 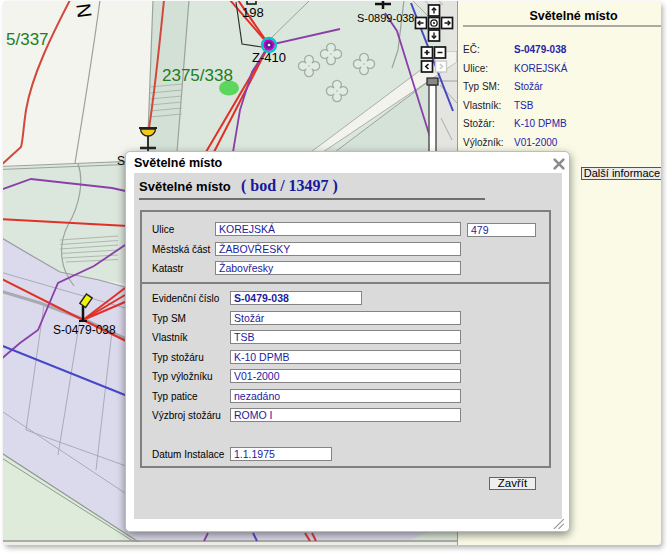 What do you see at coordinates (253, 12) in the screenshot?
I see `svg-text: 198` at bounding box center [253, 12].